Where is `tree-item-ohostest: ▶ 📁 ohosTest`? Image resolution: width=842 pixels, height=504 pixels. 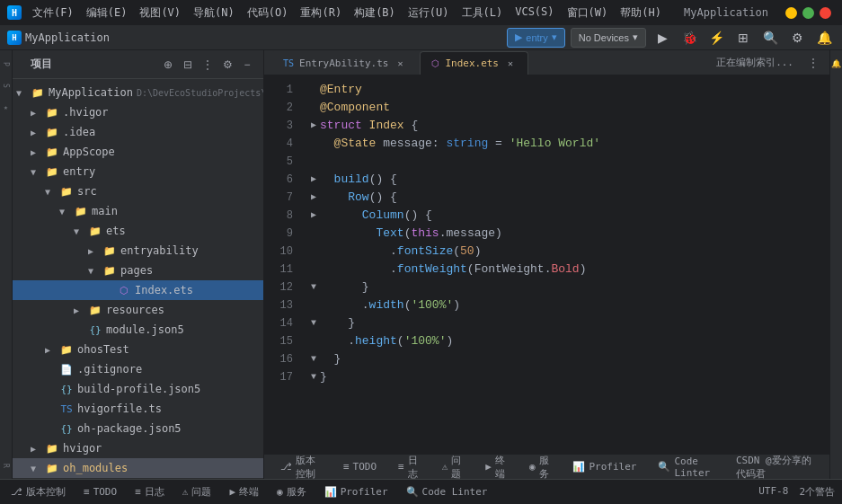
tree-item-ohostest: ▶ 📁 ohosTest is located at coordinates (138, 349).